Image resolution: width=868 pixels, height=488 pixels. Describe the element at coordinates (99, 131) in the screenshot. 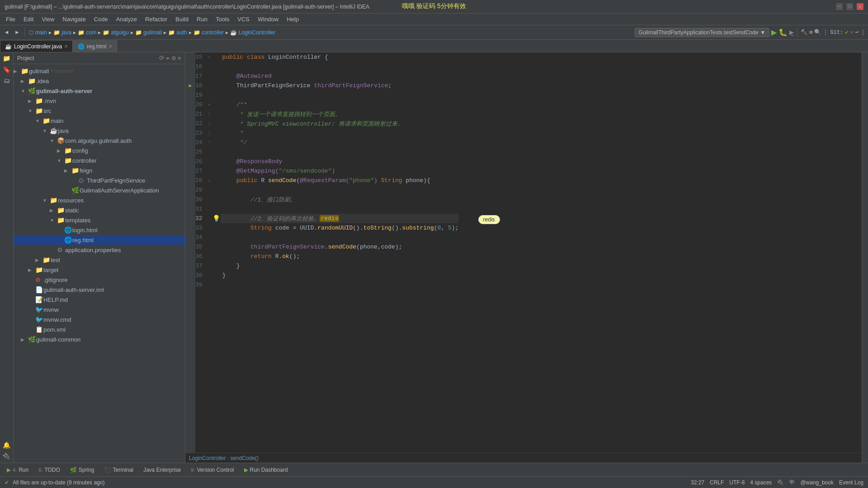

I see `tree-item-java: ▼ ☕ java` at that location.